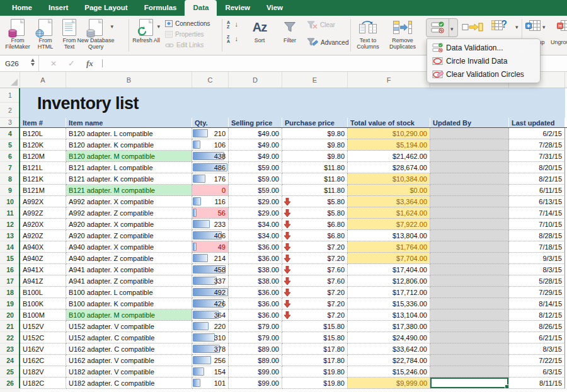 This screenshot has height=392, width=567. What do you see at coordinates (10, 156) in the screenshot?
I see `row-header-6: 6` at bounding box center [10, 156].